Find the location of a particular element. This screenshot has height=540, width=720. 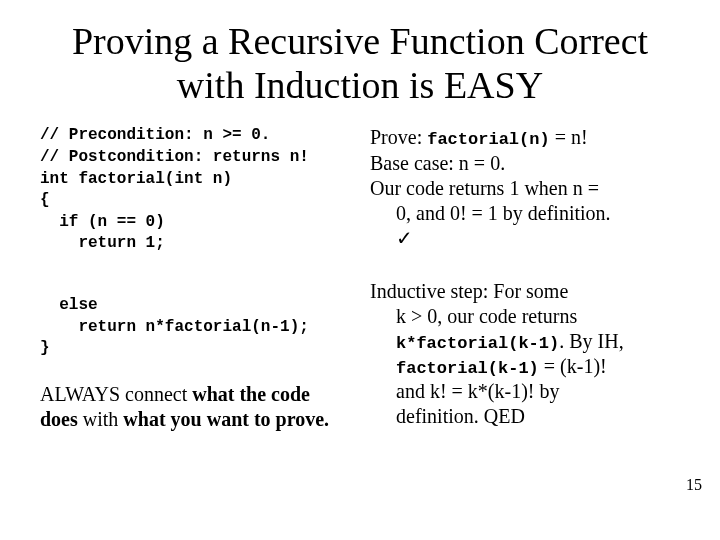

inductive-line-1a: Inductive step: For some is located at coordinates (525, 292).